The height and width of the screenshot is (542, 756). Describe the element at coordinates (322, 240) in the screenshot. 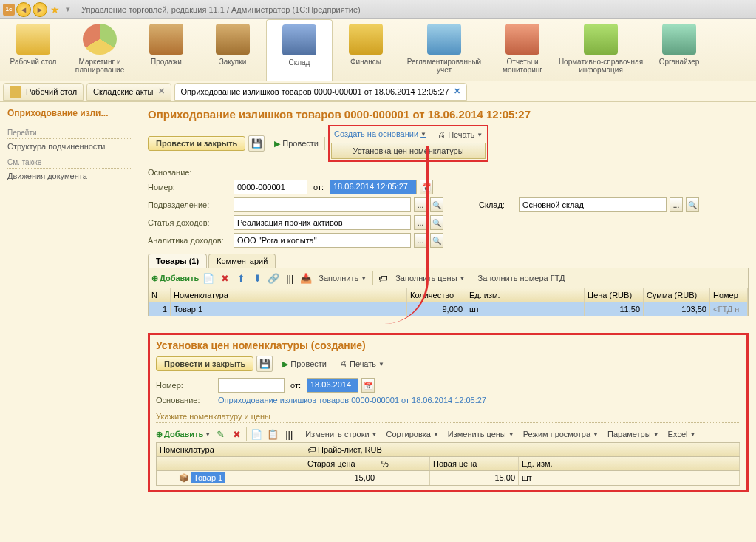

I see `analytics-input` at that location.